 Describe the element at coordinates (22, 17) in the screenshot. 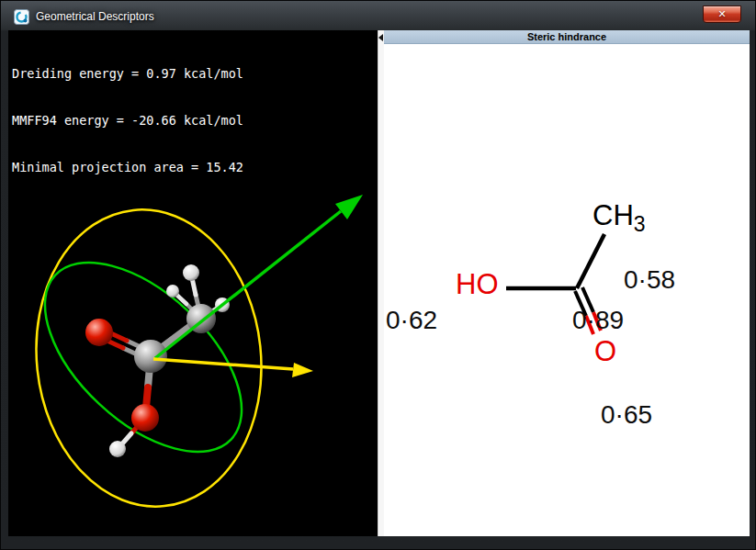

I see `app-icon` at that location.